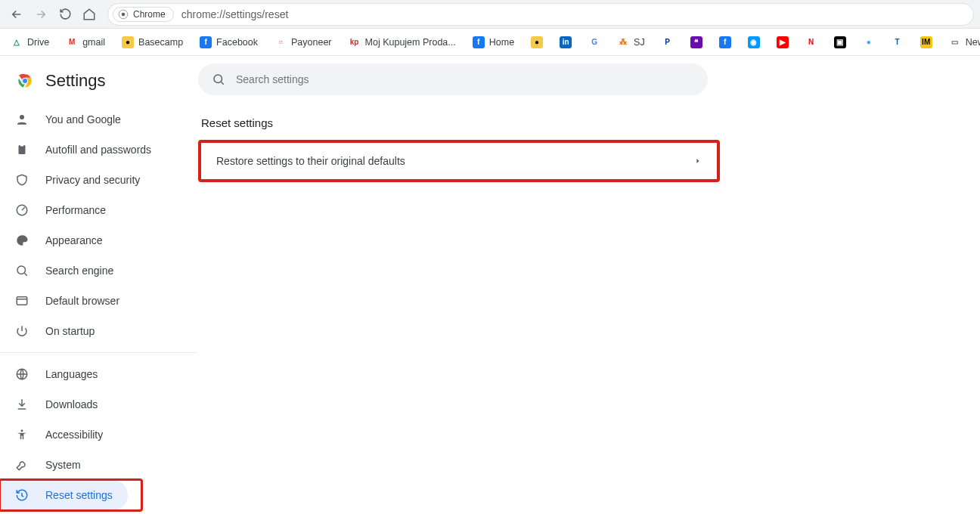 The image size is (980, 514). Describe the element at coordinates (91, 331) in the screenshot. I see `sidebar-item-on-startup: On startup` at that location.